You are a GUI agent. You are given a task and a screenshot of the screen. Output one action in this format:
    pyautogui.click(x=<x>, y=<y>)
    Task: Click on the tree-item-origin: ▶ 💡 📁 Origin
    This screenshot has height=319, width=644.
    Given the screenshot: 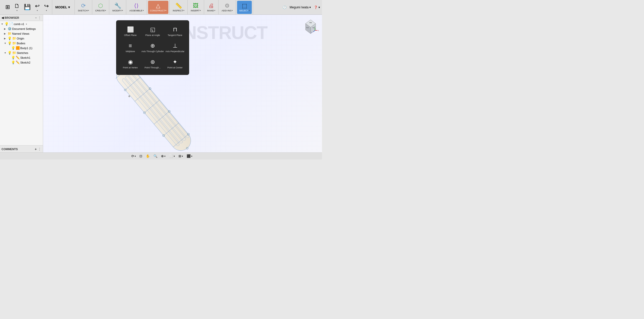 What is the action you would take?
    pyautogui.click(x=21, y=38)
    